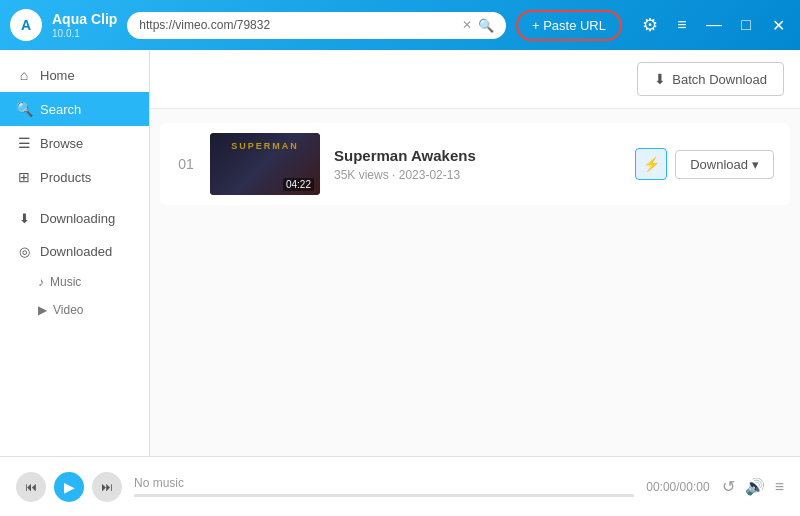 The image size is (800, 516). What do you see at coordinates (186, 164) in the screenshot?
I see `result-number: 01` at bounding box center [186, 164].